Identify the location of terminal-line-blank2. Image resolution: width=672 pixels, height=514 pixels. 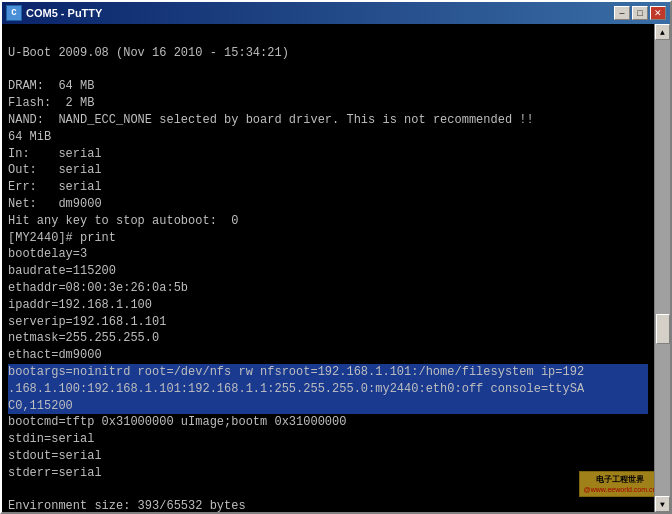
(328, 70).